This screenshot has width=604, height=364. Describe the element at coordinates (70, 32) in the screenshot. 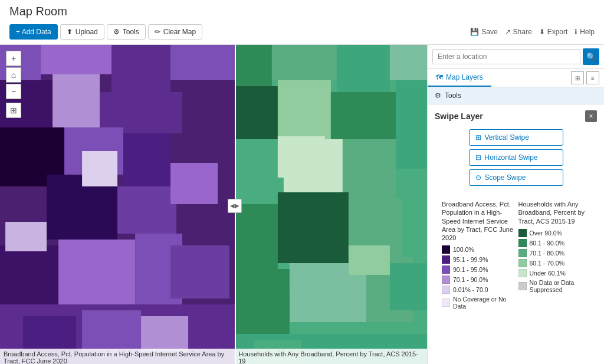

I see `upload-icon: ⬆` at that location.